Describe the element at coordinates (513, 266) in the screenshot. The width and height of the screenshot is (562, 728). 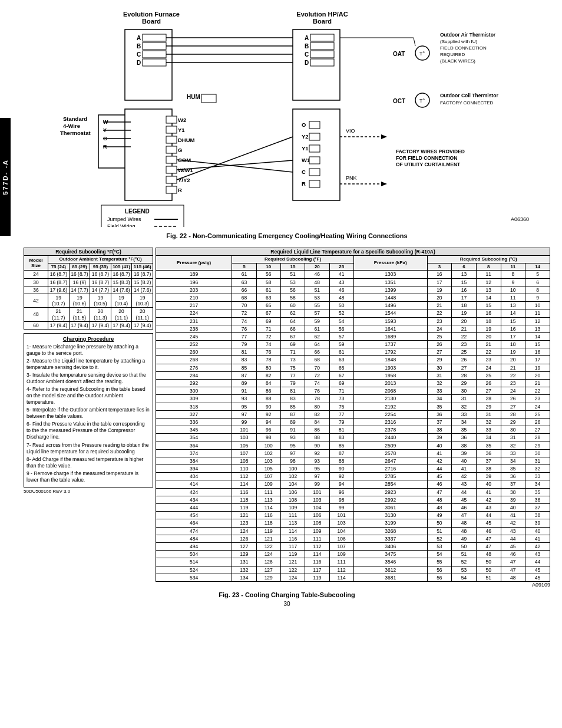
I see `sc-c-header: 11` at that location.